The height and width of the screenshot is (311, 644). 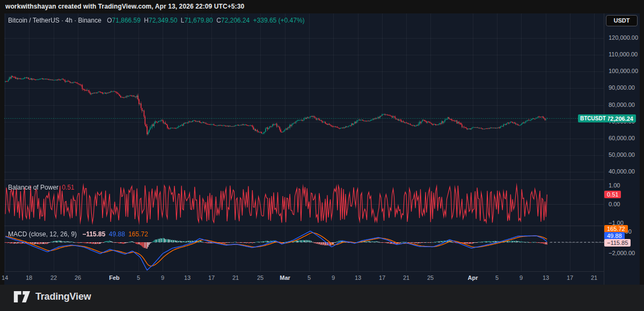 I want to click on price-axis-label: 60,000.00, so click(x=621, y=138).